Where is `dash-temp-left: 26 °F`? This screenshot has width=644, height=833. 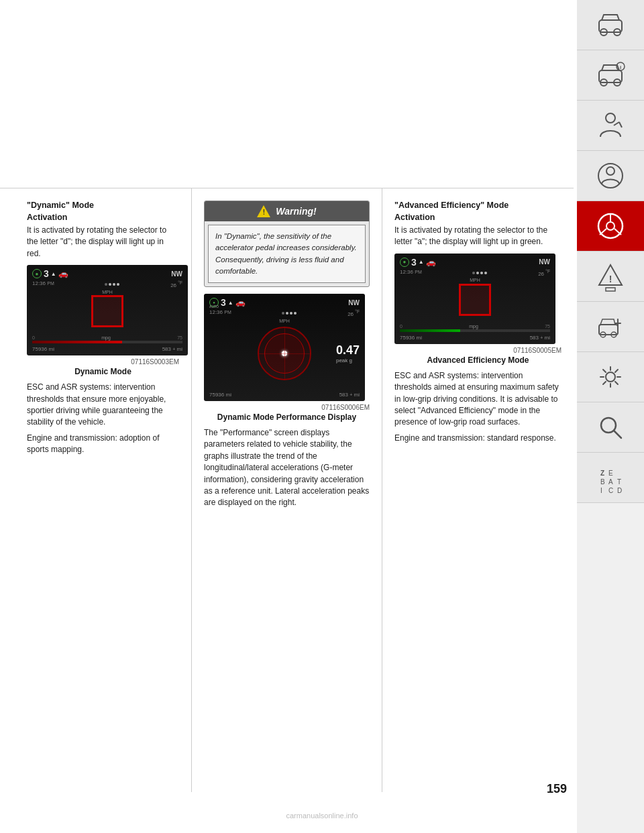
dash-temp-left: 26 °F is located at coordinates (176, 284).